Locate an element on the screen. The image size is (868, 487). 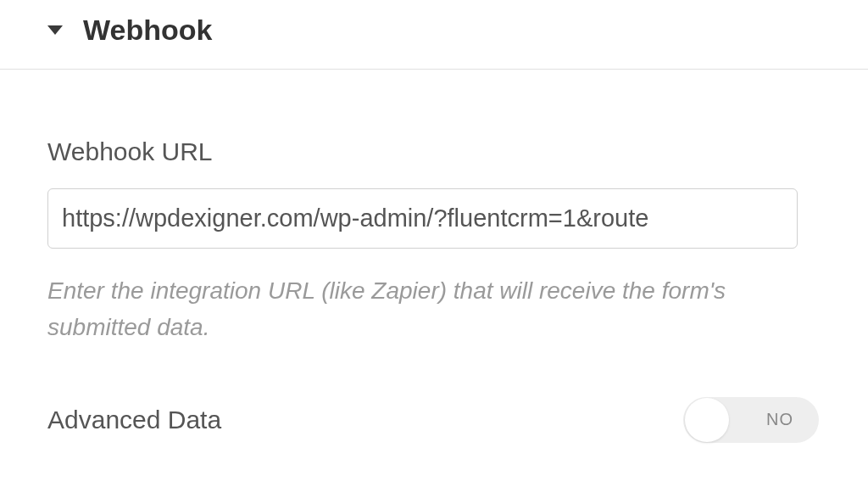
section-header: Webhook is located at coordinates (434, 31).